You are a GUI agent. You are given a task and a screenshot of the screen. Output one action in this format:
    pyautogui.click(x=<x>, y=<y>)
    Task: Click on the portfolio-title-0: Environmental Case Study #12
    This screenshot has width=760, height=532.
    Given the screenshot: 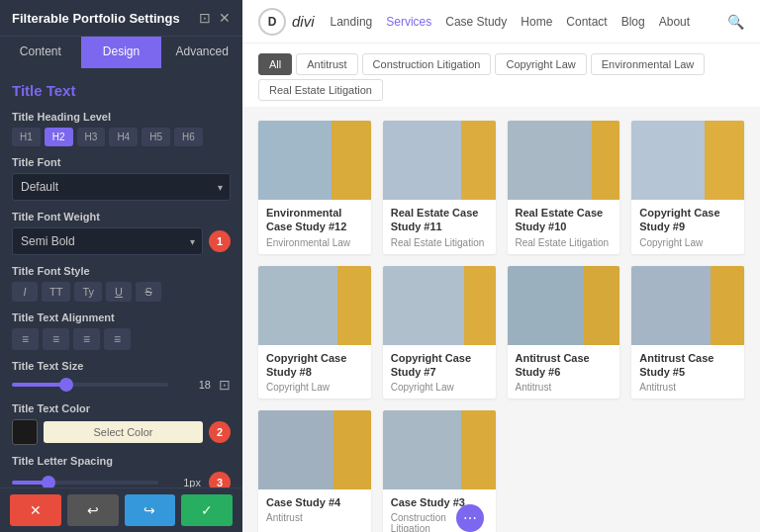 What is the action you would take?
    pyautogui.click(x=315, y=220)
    